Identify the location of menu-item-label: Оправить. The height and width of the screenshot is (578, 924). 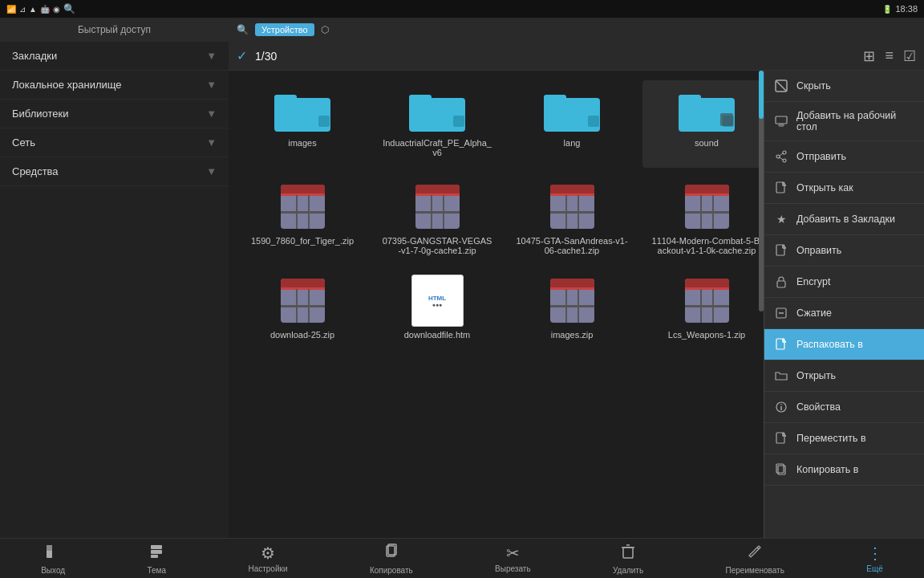
(819, 250).